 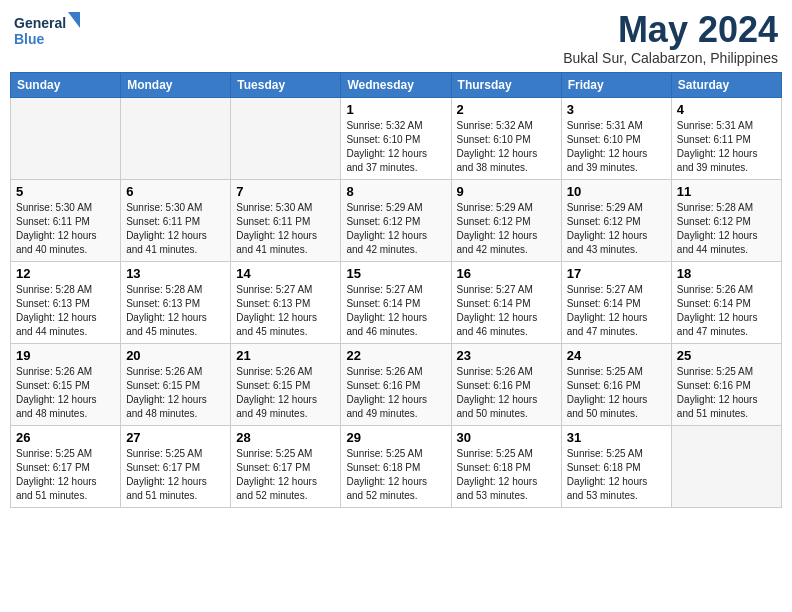 What do you see at coordinates (66, 192) in the screenshot?
I see `day-number: 5` at bounding box center [66, 192].